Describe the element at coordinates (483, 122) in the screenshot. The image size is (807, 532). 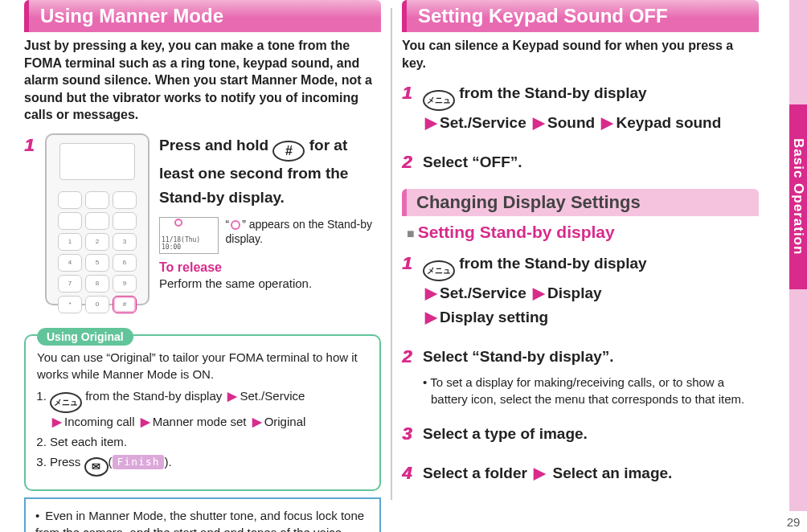
I see `ks1-path-0: Set./Service` at that location.